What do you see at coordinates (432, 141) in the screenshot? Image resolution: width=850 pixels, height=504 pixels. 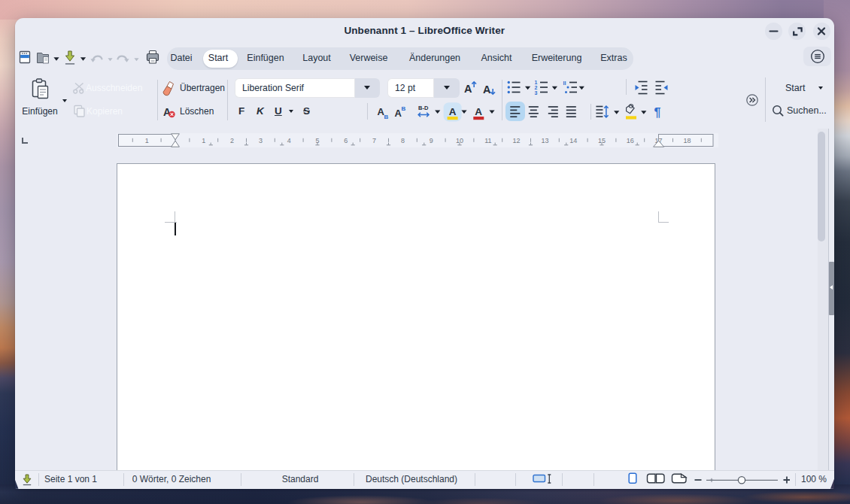 I see `svg-text: 9` at bounding box center [432, 141].